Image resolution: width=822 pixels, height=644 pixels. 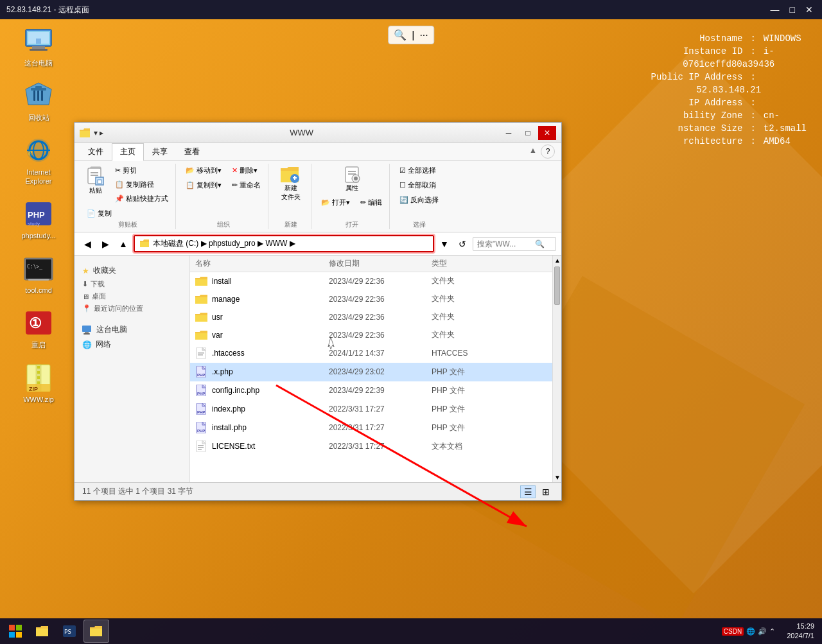 I want to click on search-box: 🔍, so click(x=514, y=244).